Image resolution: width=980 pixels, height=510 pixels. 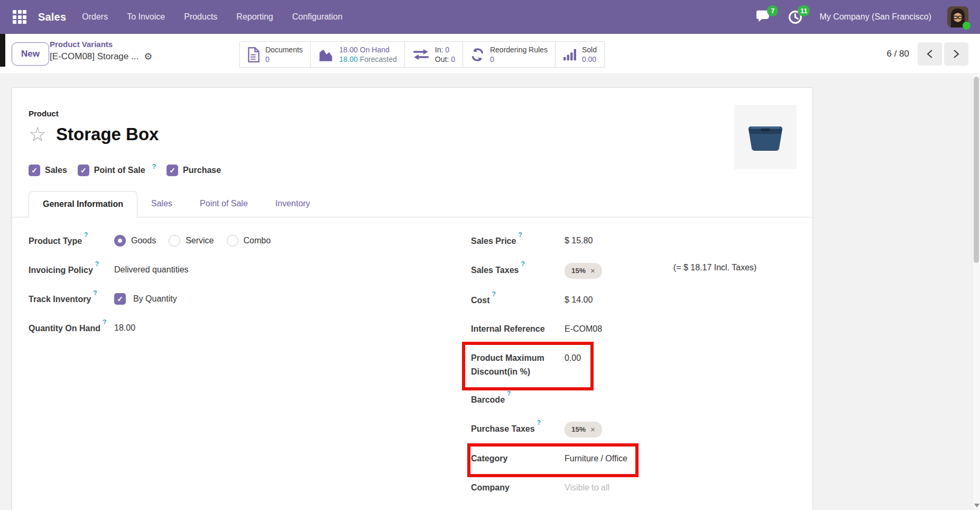 I want to click on scrollbar-down-arrow-icon, so click(x=977, y=506).